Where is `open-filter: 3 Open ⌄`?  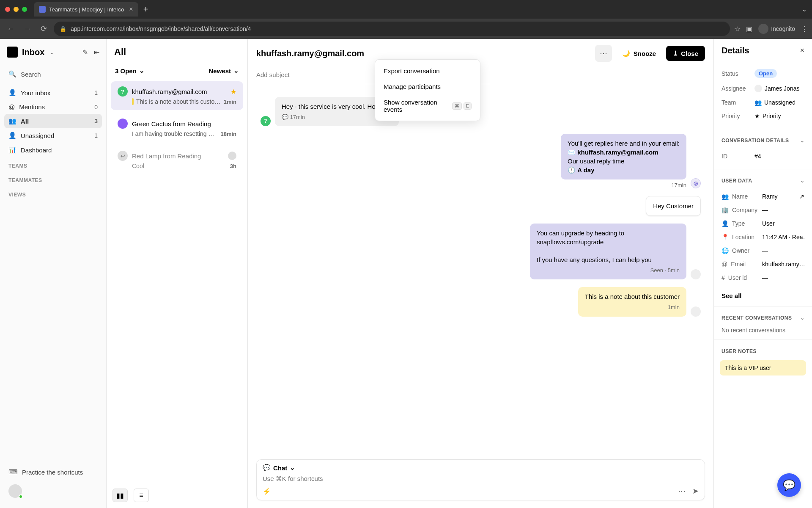 open-filter: 3 Open ⌄ is located at coordinates (130, 71).